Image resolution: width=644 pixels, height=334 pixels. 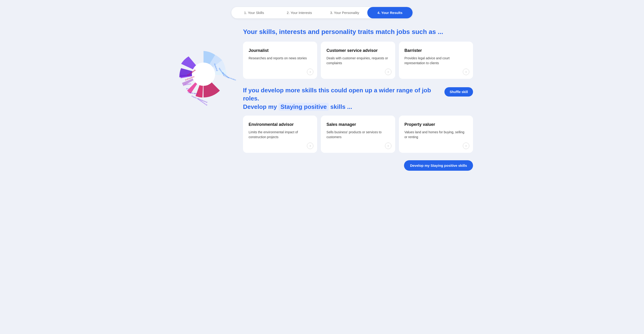 I want to click on job-arrow-sales-manager: ›, so click(x=388, y=146).